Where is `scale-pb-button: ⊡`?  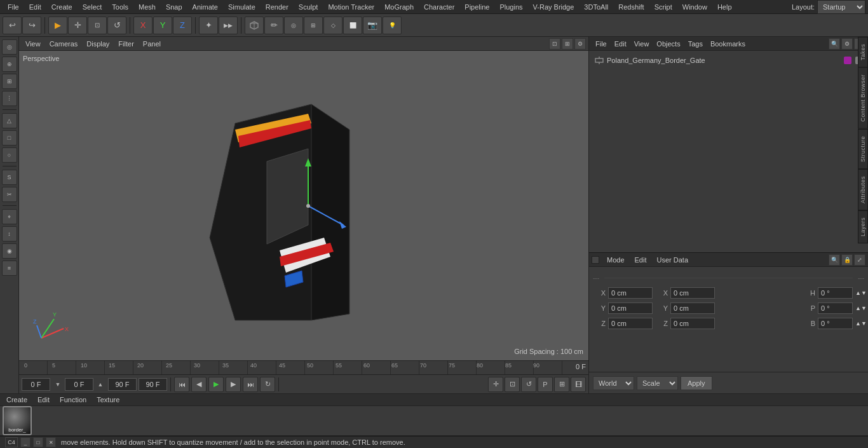
scale-pb-button: ⊡ is located at coordinates (512, 384).